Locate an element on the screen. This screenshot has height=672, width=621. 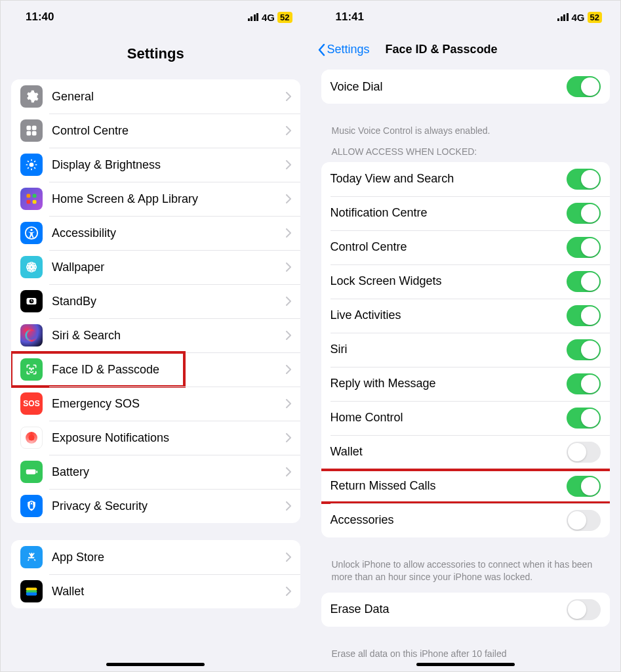
chevron-left-icon is located at coordinates (321, 50).